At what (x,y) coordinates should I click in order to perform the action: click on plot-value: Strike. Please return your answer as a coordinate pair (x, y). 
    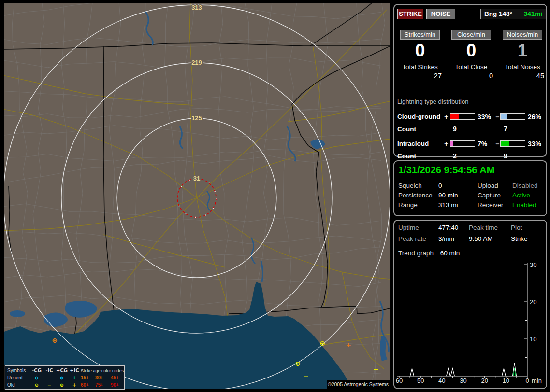
    Looking at the image, I should click on (527, 240).